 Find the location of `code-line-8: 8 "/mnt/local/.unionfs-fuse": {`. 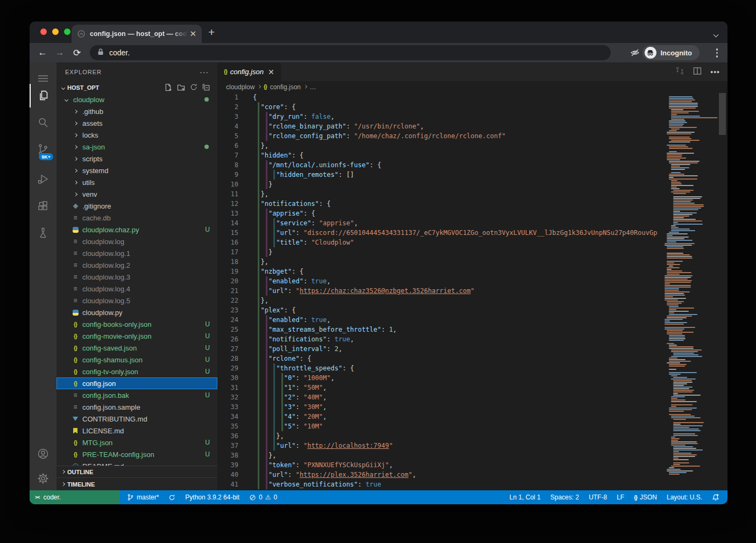

code-line-8: 8 "/mnt/local/.unionfs-fuse": { is located at coordinates (440, 165).